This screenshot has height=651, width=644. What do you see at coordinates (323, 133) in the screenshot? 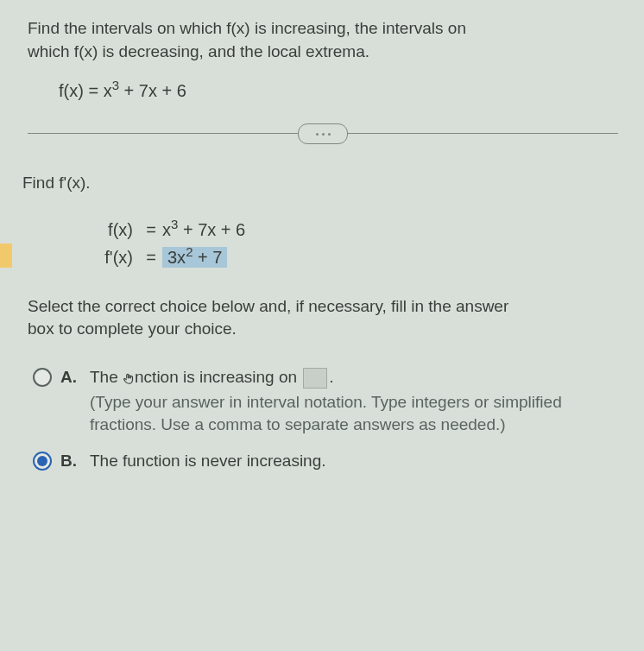
I see `section-divider` at bounding box center [323, 133].